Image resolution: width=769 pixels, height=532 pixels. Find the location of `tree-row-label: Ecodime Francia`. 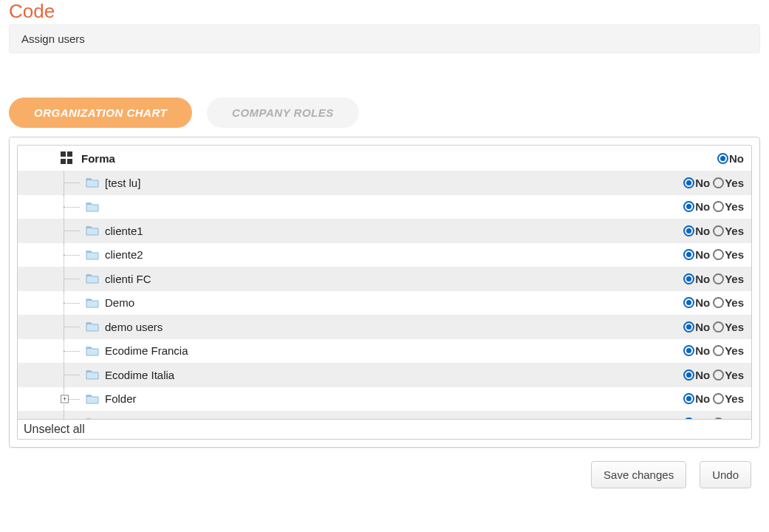

tree-row-label: Ecodime Francia is located at coordinates (393, 350).